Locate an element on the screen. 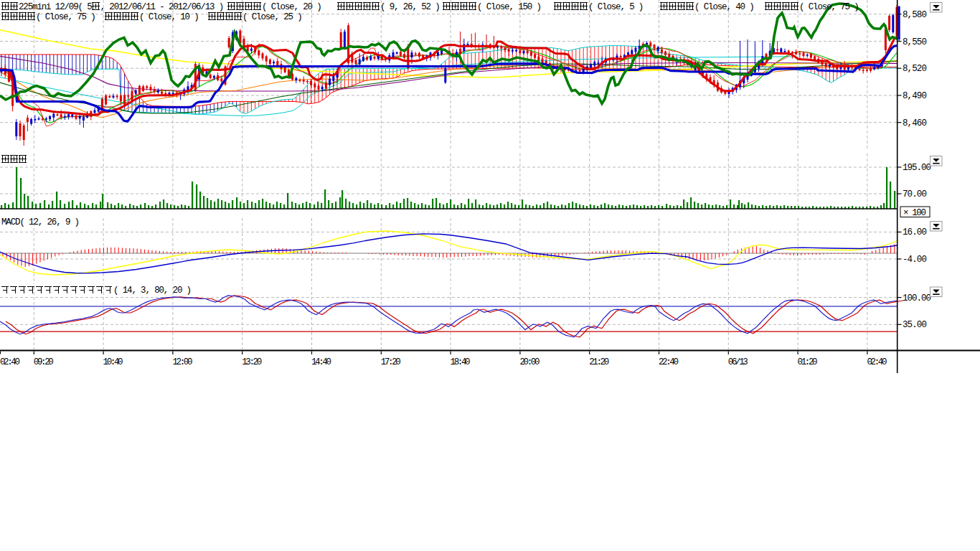 The width and height of the screenshot is (980, 551). svg-text: 01:20 is located at coordinates (808, 362).